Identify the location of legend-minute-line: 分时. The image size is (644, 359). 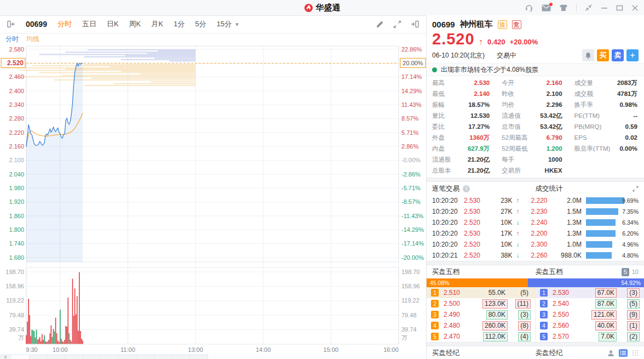
(12, 39).